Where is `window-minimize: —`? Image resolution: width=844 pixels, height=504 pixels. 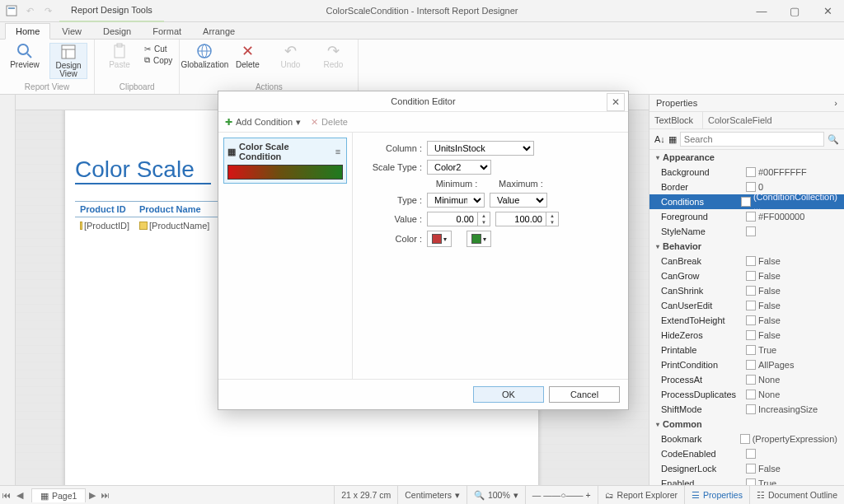 window-minimize: — is located at coordinates (762, 11).